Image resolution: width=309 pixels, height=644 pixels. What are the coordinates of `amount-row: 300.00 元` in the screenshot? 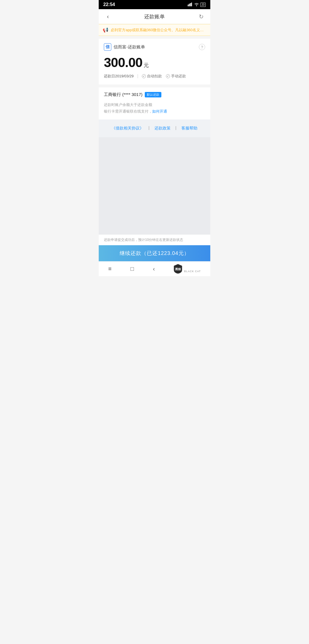 It's located at (154, 62).